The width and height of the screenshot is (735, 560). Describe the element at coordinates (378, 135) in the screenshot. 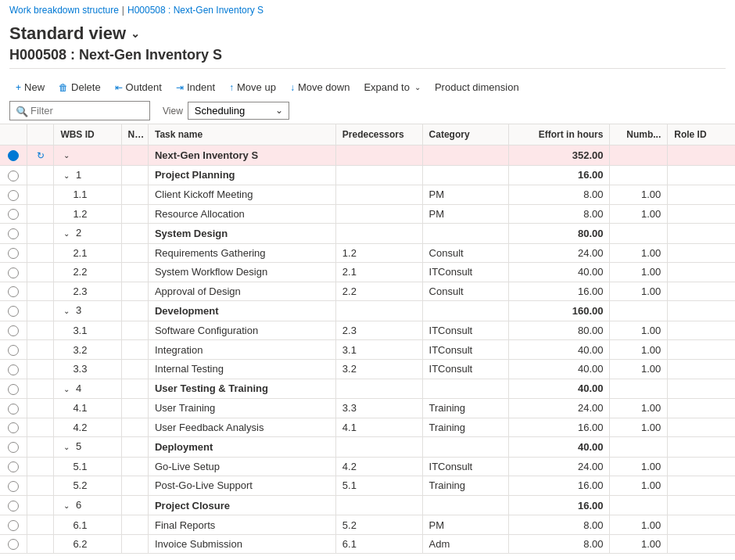

I see `col-header-pred: Predecessors` at that location.